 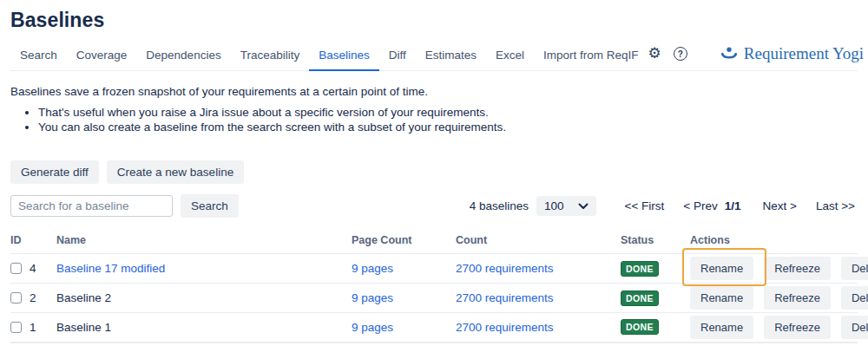 What do you see at coordinates (554, 206) in the screenshot?
I see `page-size-value: 100` at bounding box center [554, 206].